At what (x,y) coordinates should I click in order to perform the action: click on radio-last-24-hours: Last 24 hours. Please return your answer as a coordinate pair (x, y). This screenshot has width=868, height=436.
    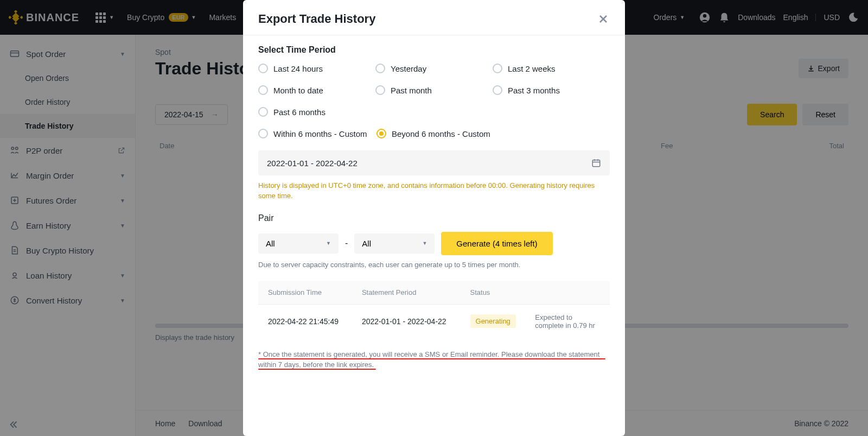
    Looking at the image, I should click on (317, 68).